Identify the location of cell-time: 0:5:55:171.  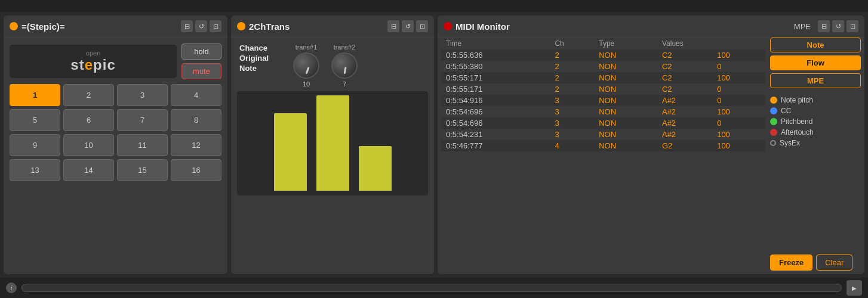
(495, 89).